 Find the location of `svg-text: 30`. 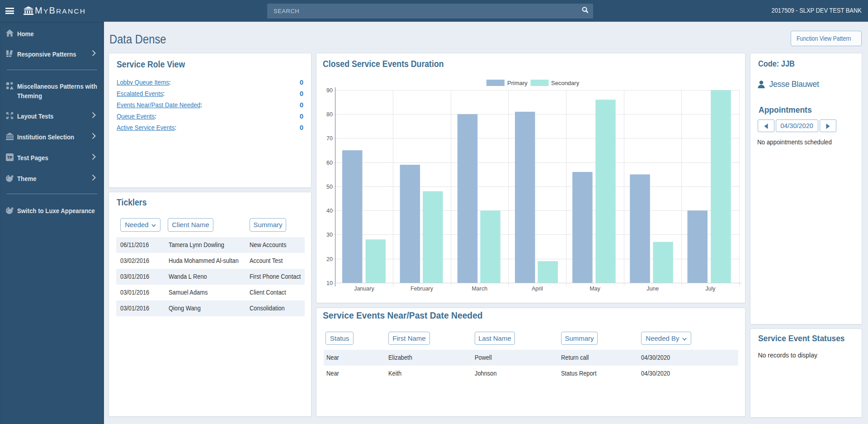

svg-text: 30 is located at coordinates (330, 235).